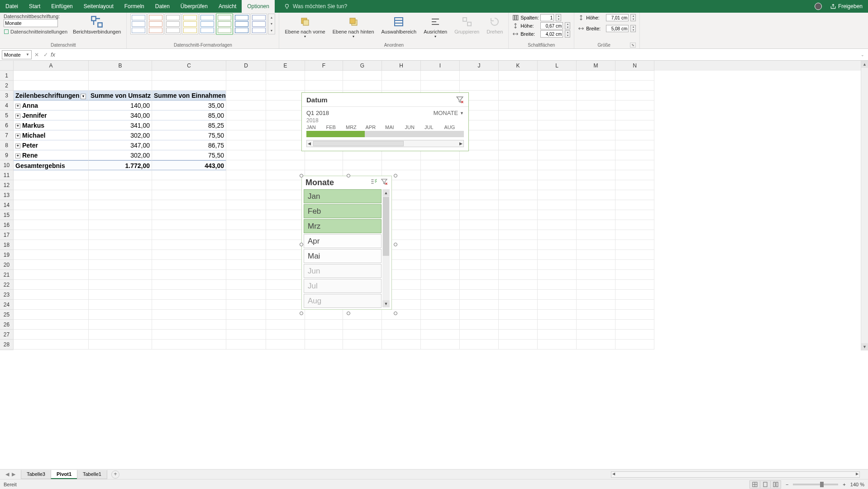 The width and height of the screenshot is (868, 489). What do you see at coordinates (552, 26) in the screenshot?
I see `button-height-input` at bounding box center [552, 26].